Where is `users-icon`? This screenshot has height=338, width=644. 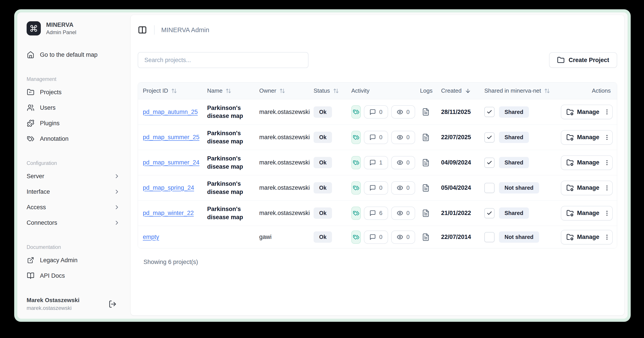 users-icon is located at coordinates (30, 108).